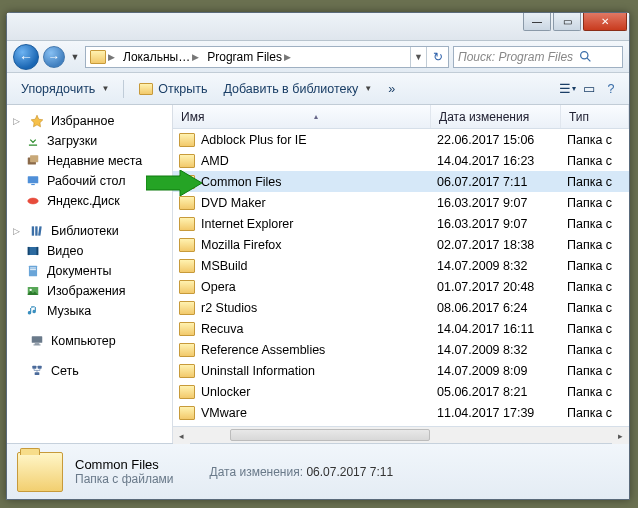  Describe the element at coordinates (90, 231) in the screenshot. I see `sidebar-libraries-head: ▷ Библиотеки` at that location.